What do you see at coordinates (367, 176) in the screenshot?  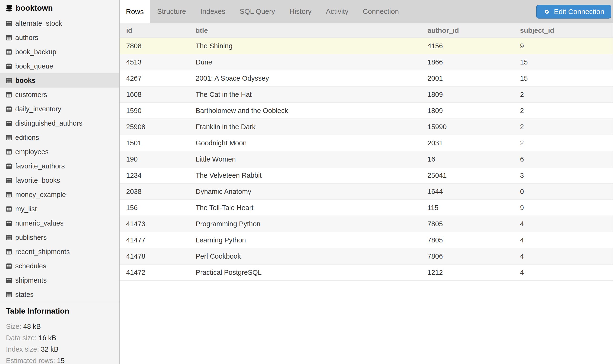 I see `table-row: 1234The Velveteen Rabbit250413` at bounding box center [367, 176].